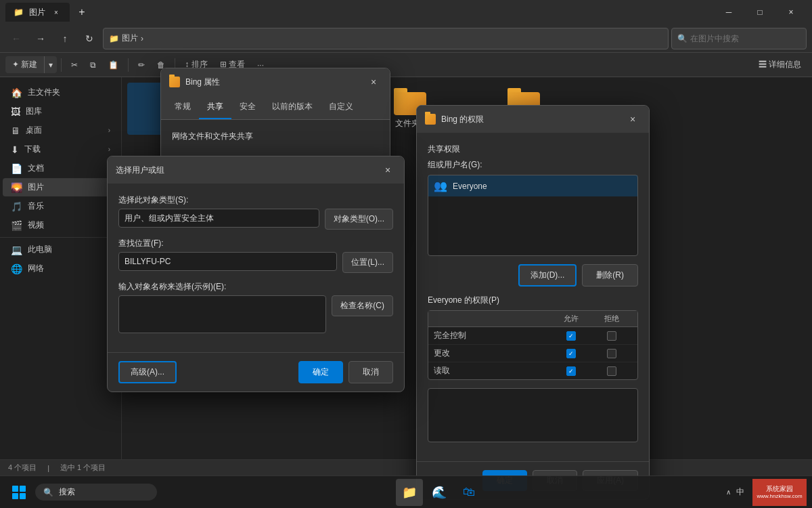 This screenshot has width=812, height=508. What do you see at coordinates (215, 107) in the screenshot?
I see `tab-share: 共享` at bounding box center [215, 107].